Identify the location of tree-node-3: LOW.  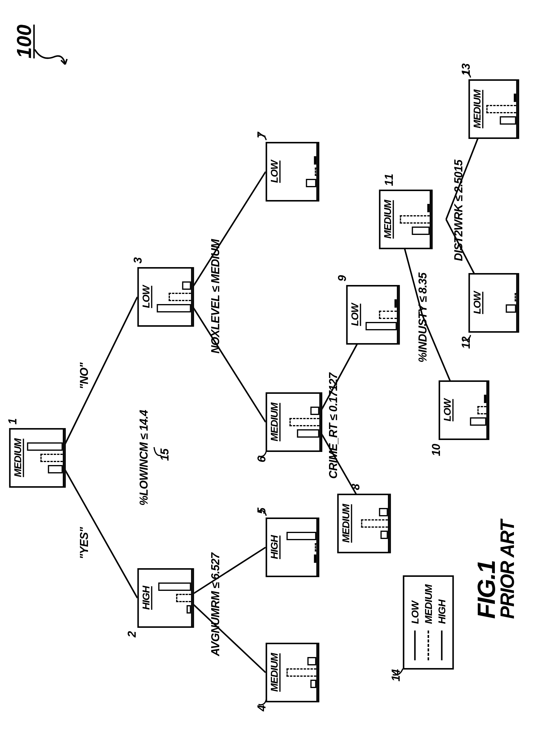
(165, 297).